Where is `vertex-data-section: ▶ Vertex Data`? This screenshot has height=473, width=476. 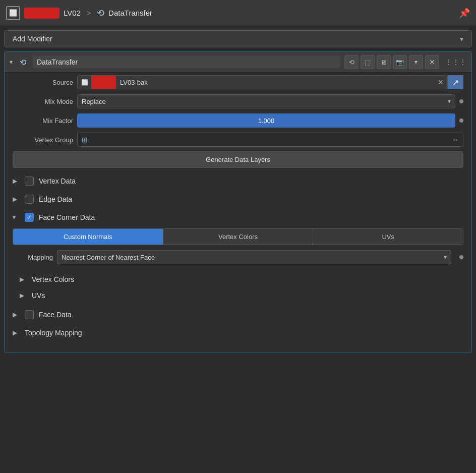 vertex-data-section: ▶ Vertex Data is located at coordinates (238, 181).